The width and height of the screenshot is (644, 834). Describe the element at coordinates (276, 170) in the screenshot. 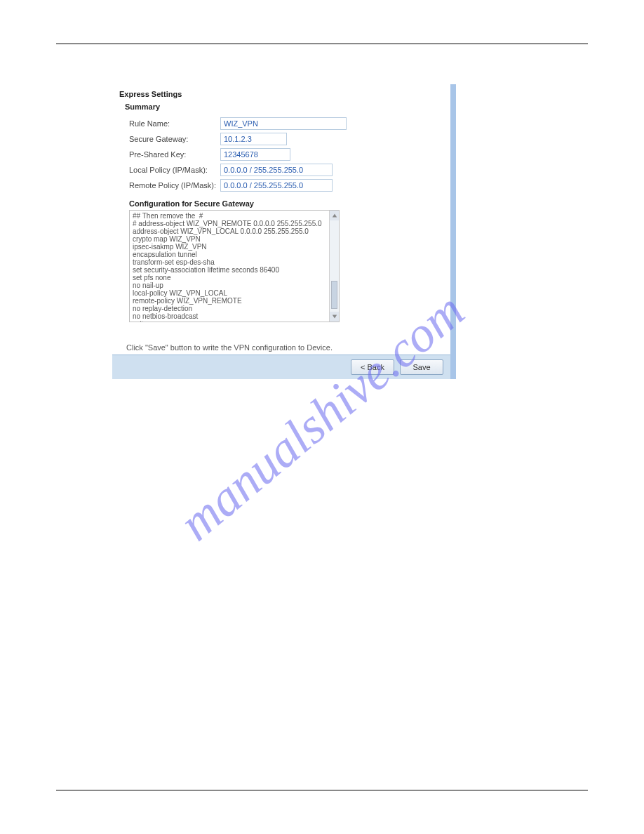

I see `input-local-policy` at that location.